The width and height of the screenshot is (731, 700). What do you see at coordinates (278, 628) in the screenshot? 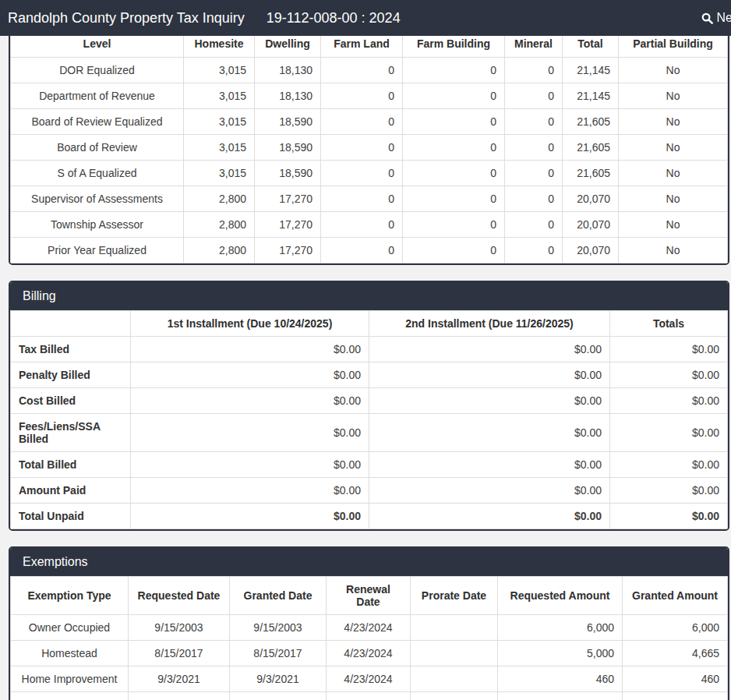
I see `table-cell: 9/15/2003` at bounding box center [278, 628].